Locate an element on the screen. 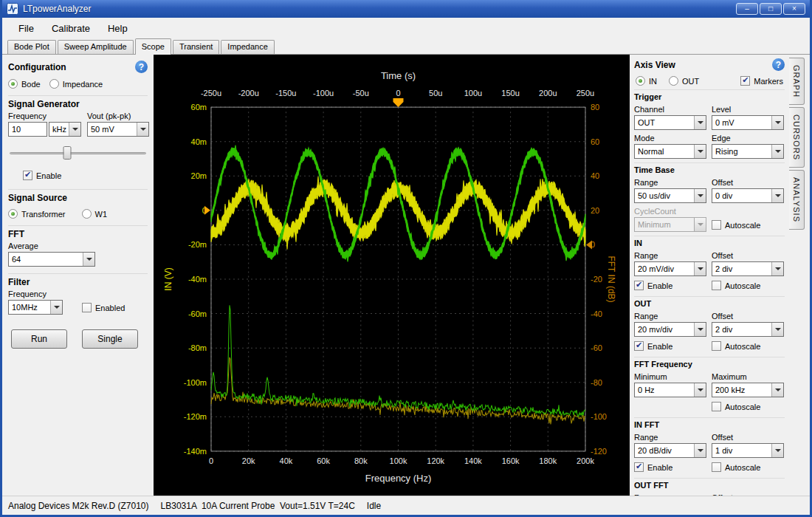 This screenshot has height=517, width=812. fft-section: FFT Average 64 is located at coordinates (78, 246).